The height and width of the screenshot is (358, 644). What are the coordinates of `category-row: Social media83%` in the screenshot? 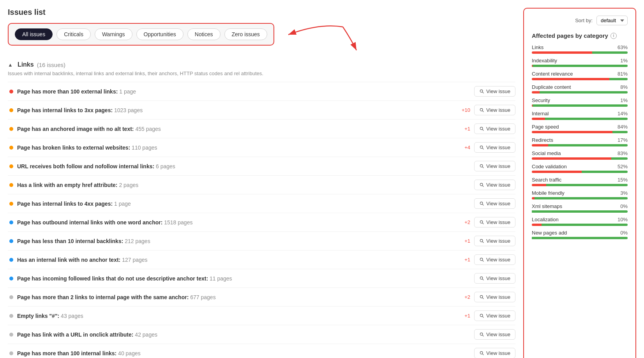 It's located at (580, 155).